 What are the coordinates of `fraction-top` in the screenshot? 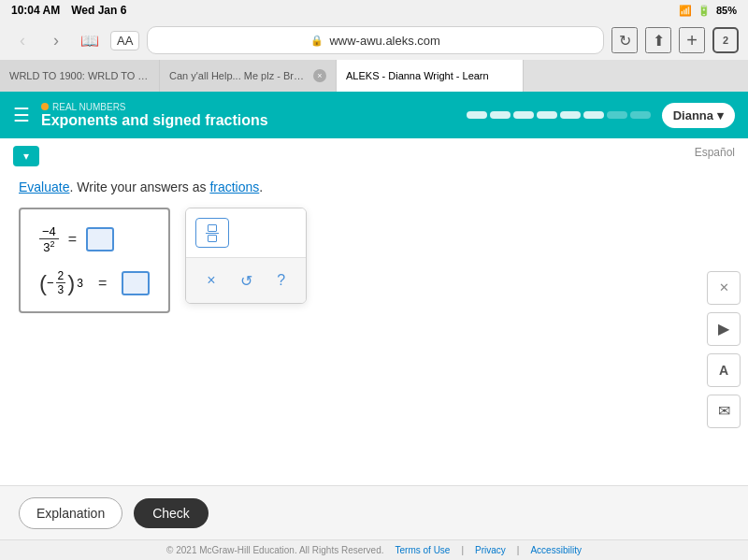 It's located at (212, 228).